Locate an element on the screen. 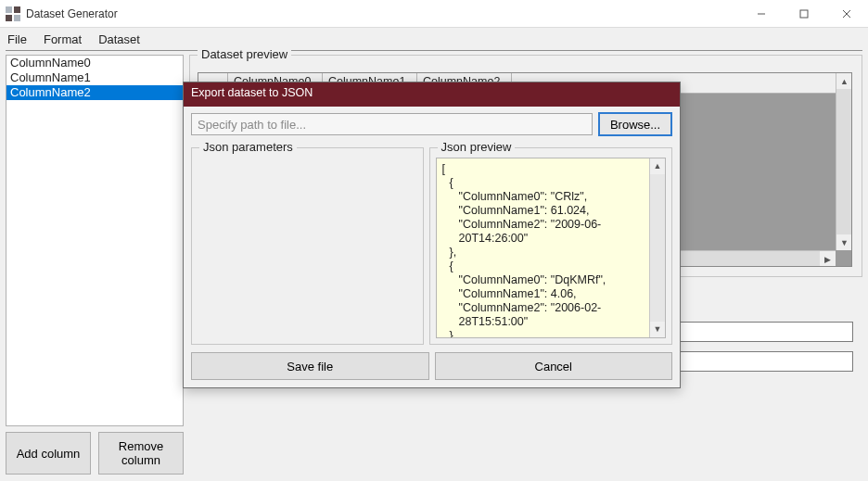 This screenshot has height=481, width=868. menu-dataset: Dataset is located at coordinates (119, 39).